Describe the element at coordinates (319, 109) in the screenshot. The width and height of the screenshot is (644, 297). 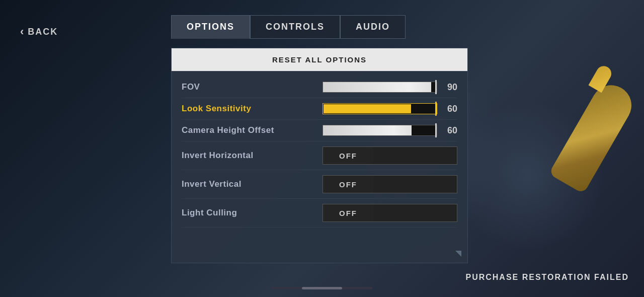
I see `look-sensitivity-row: Look Sensitivity 60` at that location.